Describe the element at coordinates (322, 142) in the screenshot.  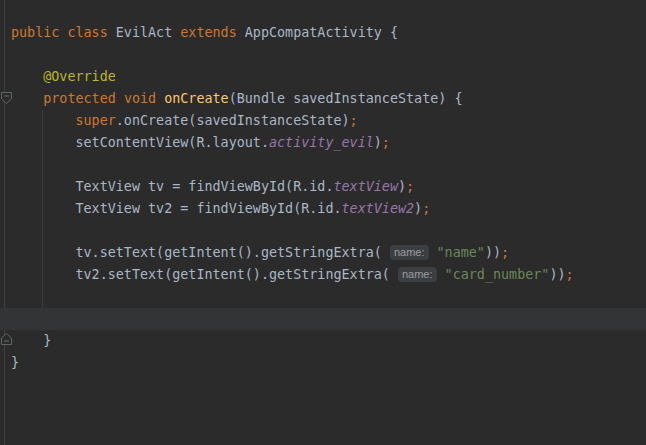
I see `code-token-fld: activity_evil` at that location.